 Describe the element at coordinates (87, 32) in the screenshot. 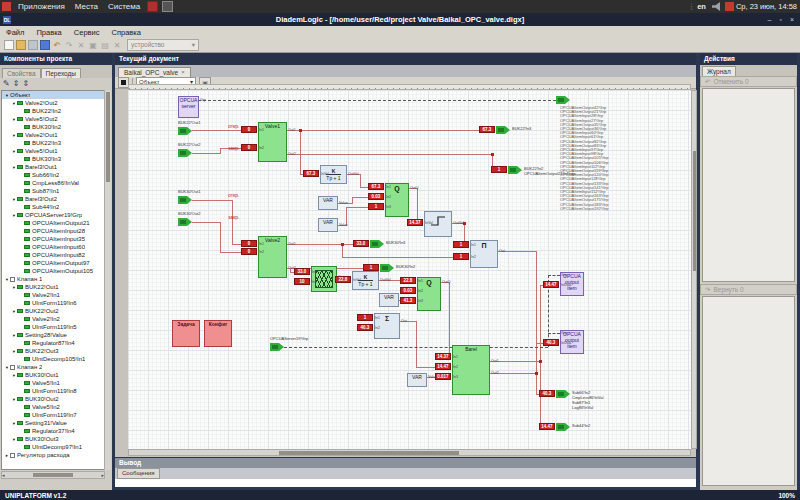

I see `menu-сервис: Сервис` at that location.